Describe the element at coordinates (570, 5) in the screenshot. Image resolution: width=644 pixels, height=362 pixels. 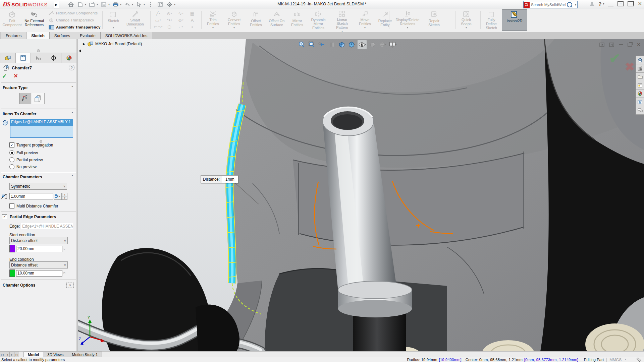
I see `search-icon` at that location.